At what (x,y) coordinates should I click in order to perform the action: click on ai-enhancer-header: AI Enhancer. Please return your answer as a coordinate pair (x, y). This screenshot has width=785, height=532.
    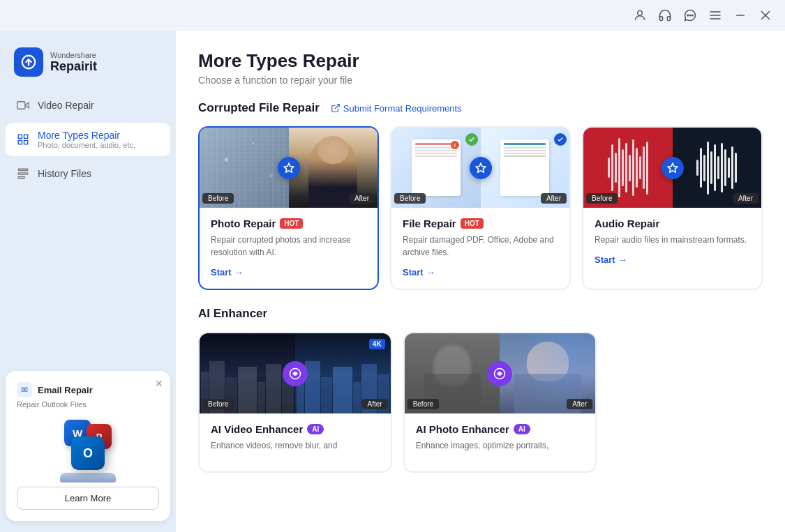
    Looking at the image, I should click on (480, 314).